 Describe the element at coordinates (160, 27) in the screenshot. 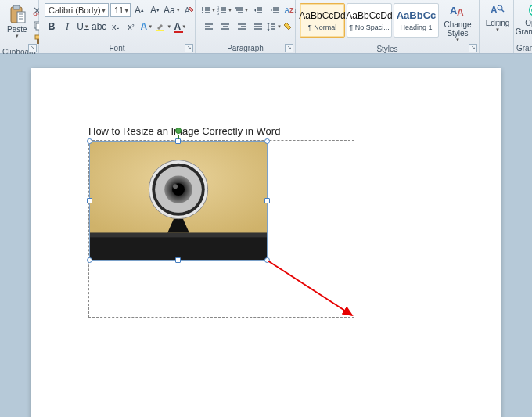

I see `highlight-icon` at that location.